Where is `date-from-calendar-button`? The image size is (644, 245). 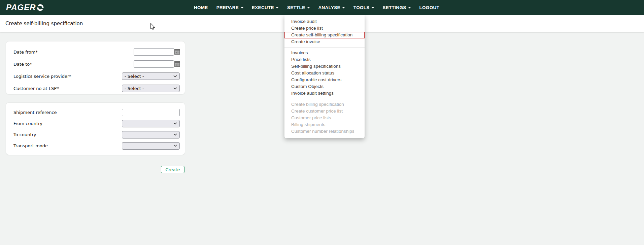 date-from-calendar-button is located at coordinates (177, 52).